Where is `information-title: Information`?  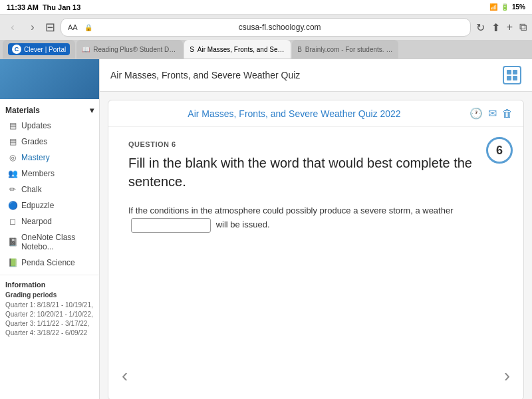 information-title: Information is located at coordinates (49, 285).